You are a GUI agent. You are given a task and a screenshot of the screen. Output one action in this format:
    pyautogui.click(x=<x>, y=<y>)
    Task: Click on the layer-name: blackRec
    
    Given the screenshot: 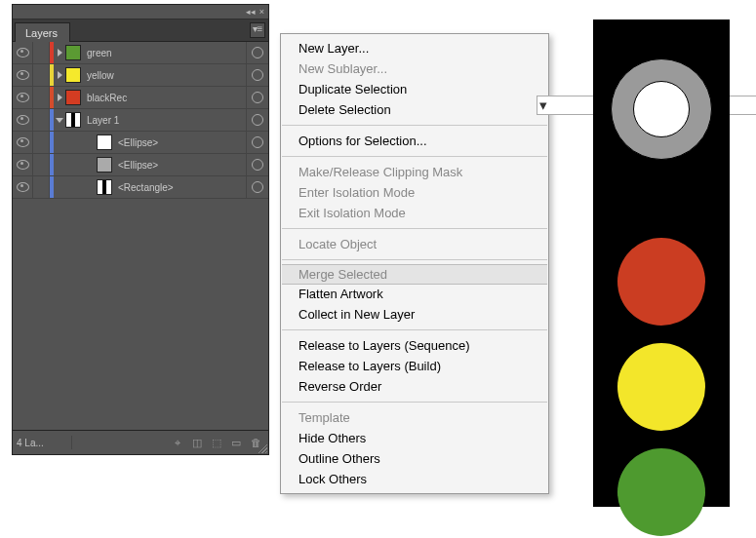 What is the action you would take?
    pyautogui.click(x=166, y=97)
    